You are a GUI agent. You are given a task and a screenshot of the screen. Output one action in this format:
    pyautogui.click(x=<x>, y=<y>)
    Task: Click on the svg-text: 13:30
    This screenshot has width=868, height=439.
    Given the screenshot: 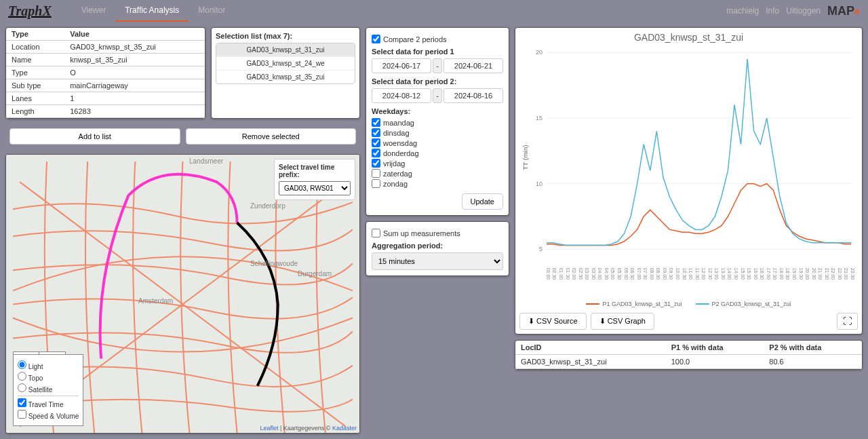 What is the action you would take?
    pyautogui.click(x=723, y=274)
    